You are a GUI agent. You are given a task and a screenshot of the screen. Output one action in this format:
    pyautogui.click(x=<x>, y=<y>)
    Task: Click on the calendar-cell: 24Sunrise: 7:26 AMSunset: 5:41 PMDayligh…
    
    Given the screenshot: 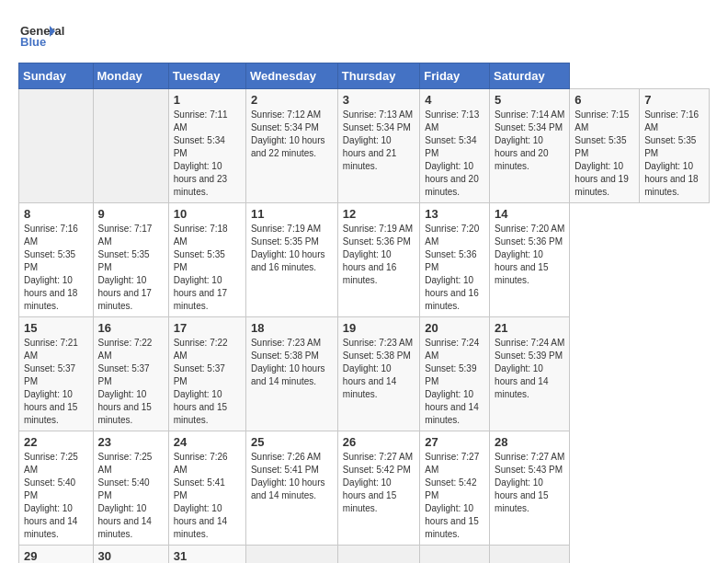 What is the action you would take?
    pyautogui.click(x=207, y=488)
    